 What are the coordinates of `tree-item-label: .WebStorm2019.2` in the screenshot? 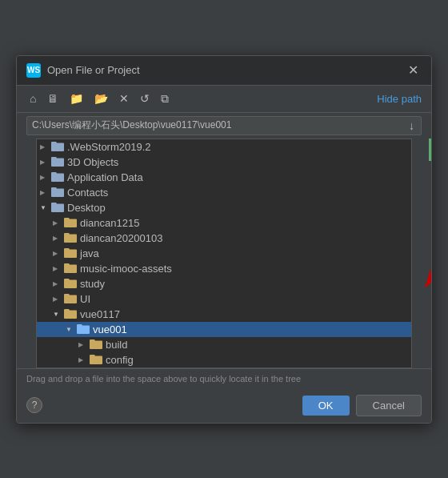 It's located at (109, 147).